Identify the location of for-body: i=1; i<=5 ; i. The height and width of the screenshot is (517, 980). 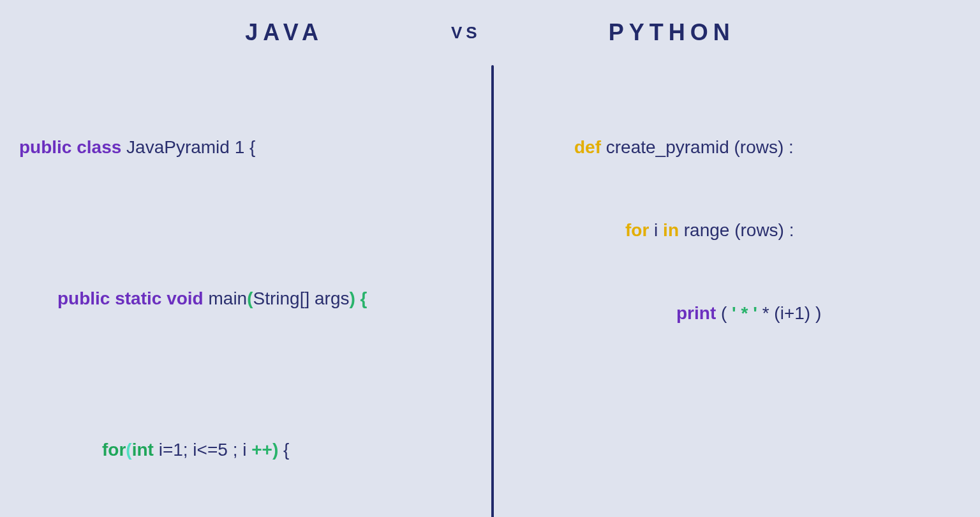
(205, 449).